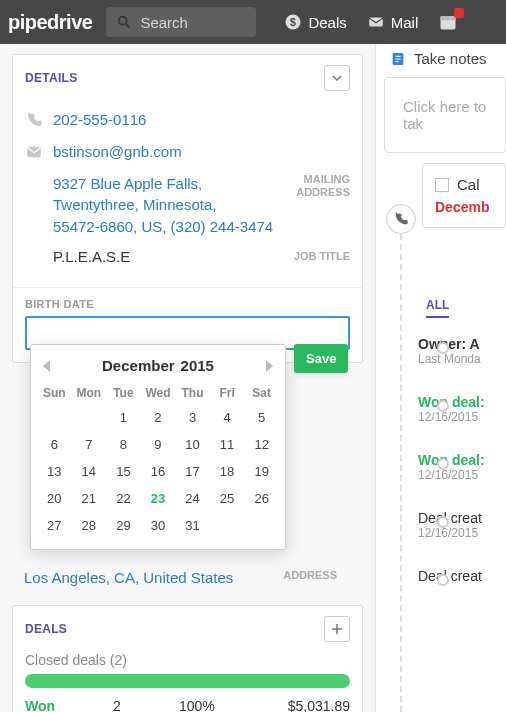 The height and width of the screenshot is (712, 506). What do you see at coordinates (54, 393) in the screenshot?
I see `calendar-dow: Sun` at bounding box center [54, 393].